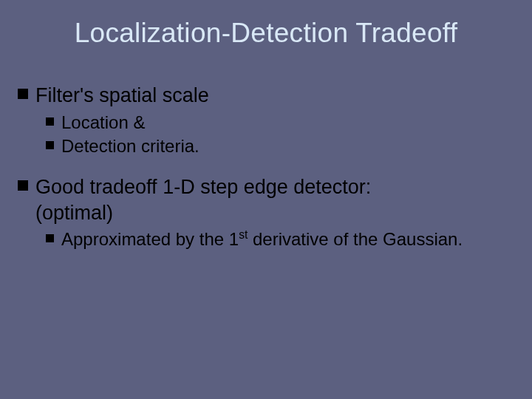  I want to click on bullet-tradeoff: Good tradeoff 1-D step edge detector: (o…, so click(266, 200).